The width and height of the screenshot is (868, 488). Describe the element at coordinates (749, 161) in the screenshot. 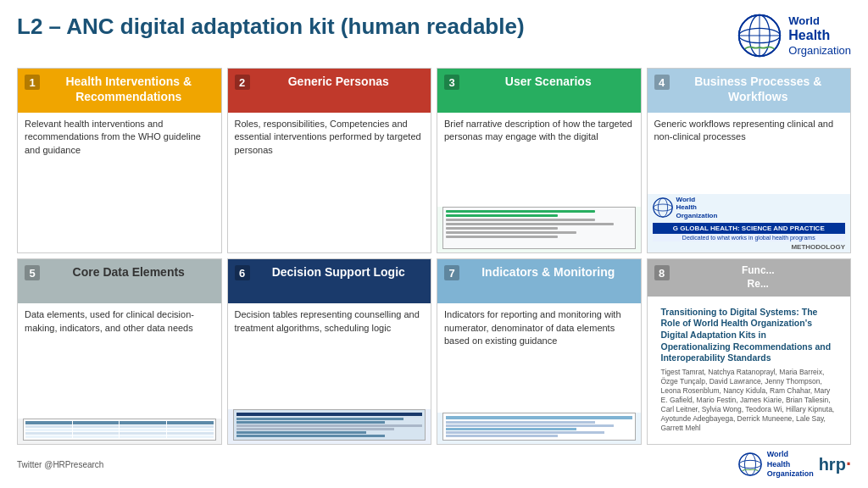

I see `card-4: 4 Business Processes & Workflows Generic…` at that location.